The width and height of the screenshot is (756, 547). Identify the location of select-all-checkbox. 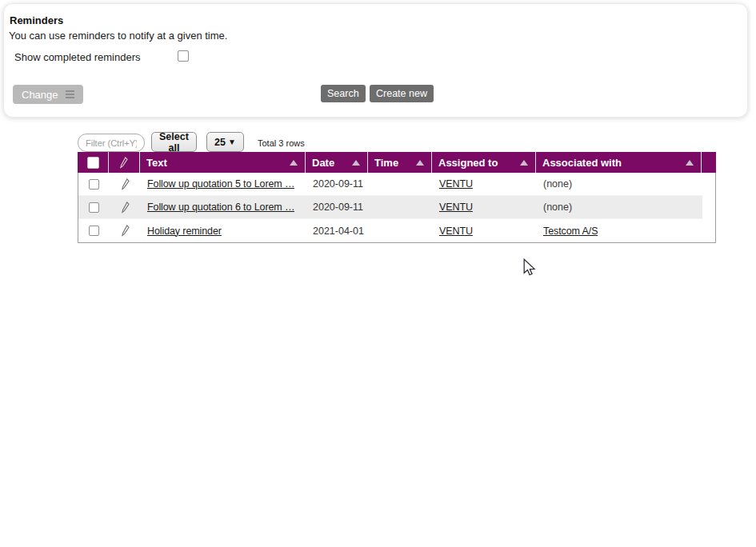
(93, 163).